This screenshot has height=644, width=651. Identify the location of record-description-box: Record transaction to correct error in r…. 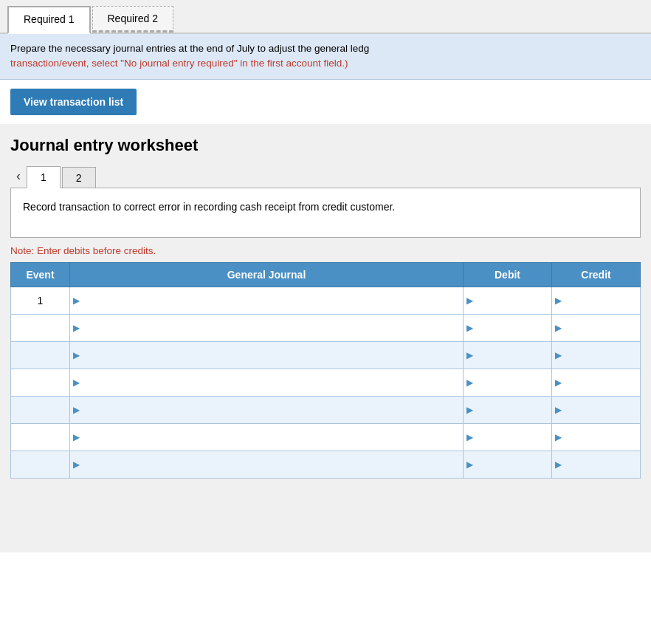
(326, 213).